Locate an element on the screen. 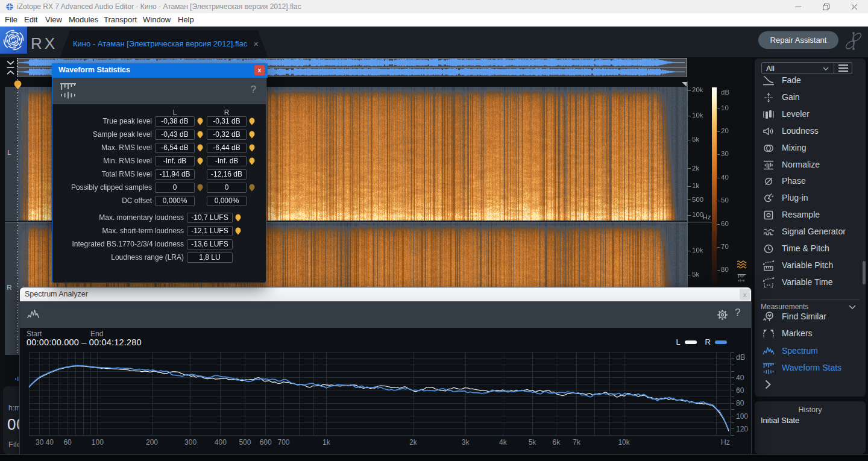 Image resolution: width=868 pixels, height=461 pixels. maximize-button is located at coordinates (826, 7).